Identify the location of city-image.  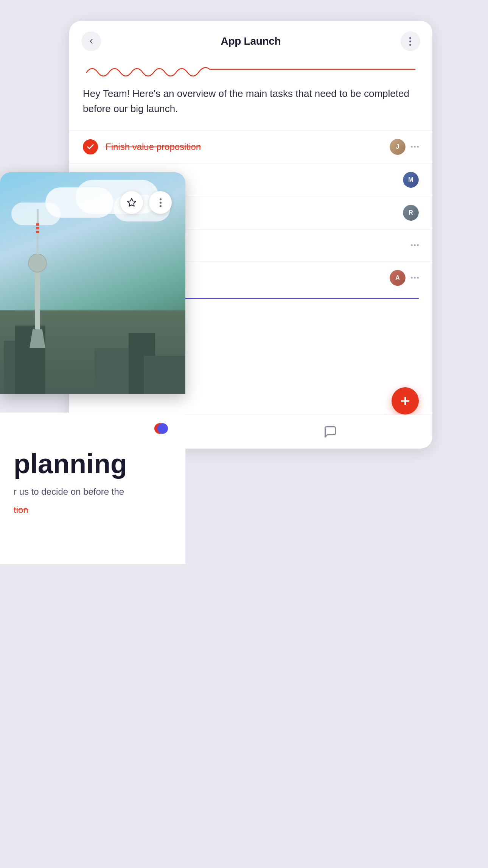
(93, 283).